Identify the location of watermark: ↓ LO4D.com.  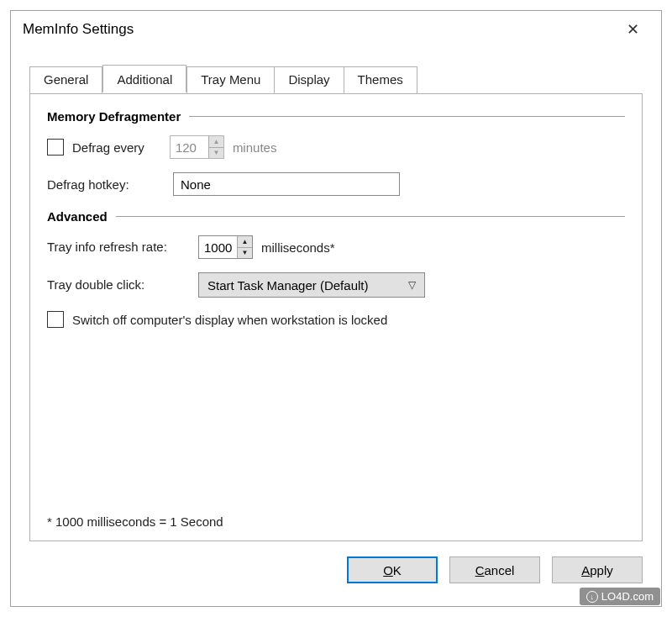
(620, 597).